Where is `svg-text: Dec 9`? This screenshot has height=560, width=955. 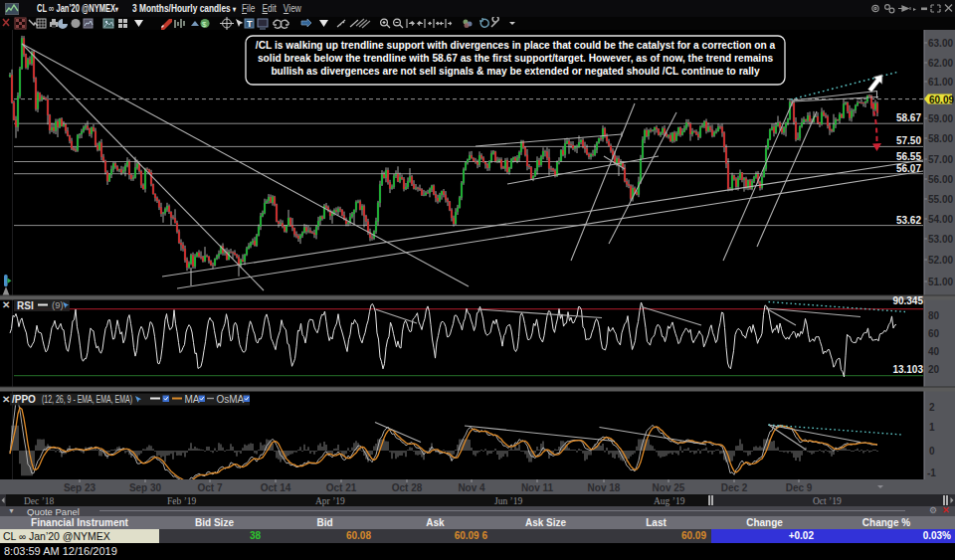
svg-text: Dec 9 is located at coordinates (800, 487).